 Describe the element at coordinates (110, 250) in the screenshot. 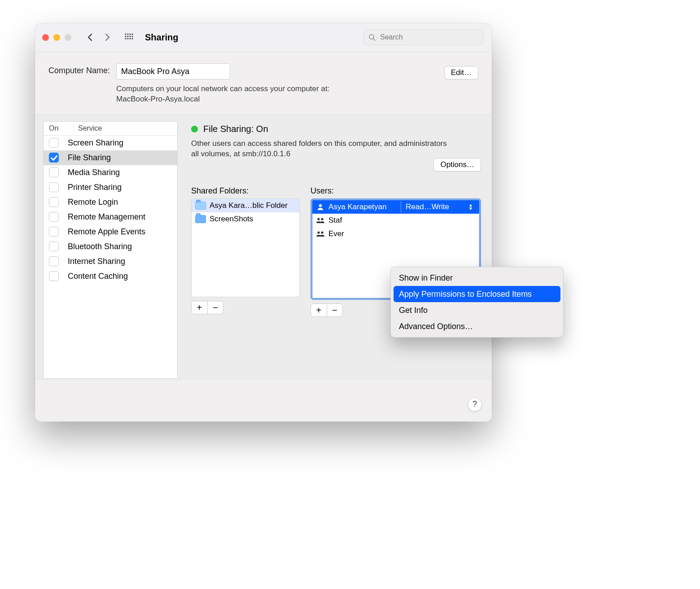

I see `services-list: On Service Screen SharingFile SharingMed…` at that location.